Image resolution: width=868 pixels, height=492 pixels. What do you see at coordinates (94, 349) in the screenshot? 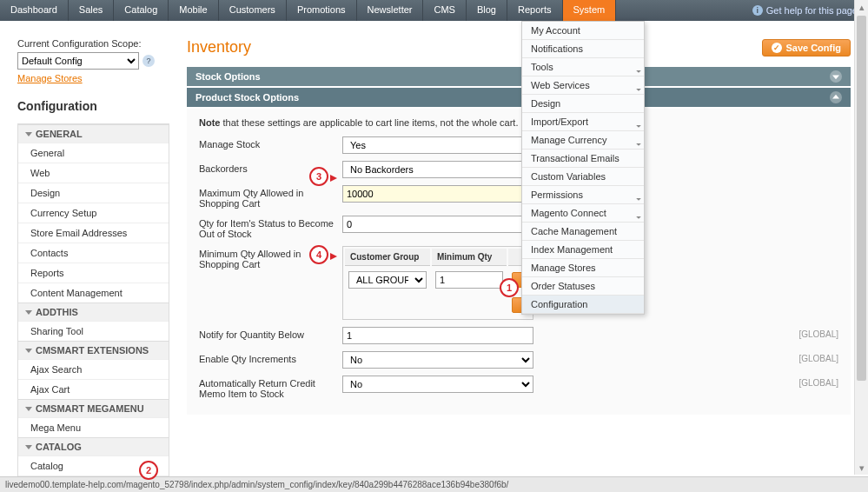
I see `group-cmsmart-ext: CMSMART EXTENSIONS` at bounding box center [94, 349].